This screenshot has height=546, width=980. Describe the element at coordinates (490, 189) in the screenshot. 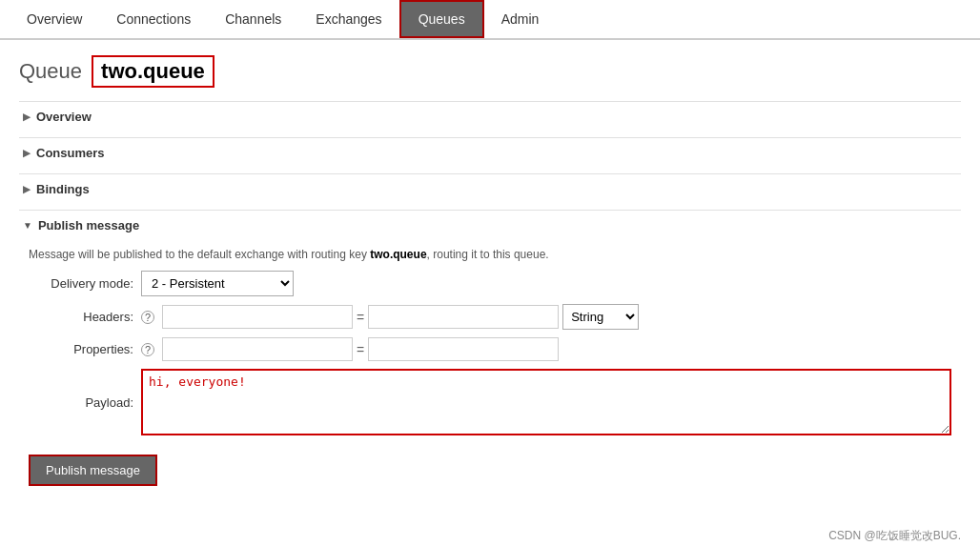

I see `bindings-section: ▶ Bindings` at that location.